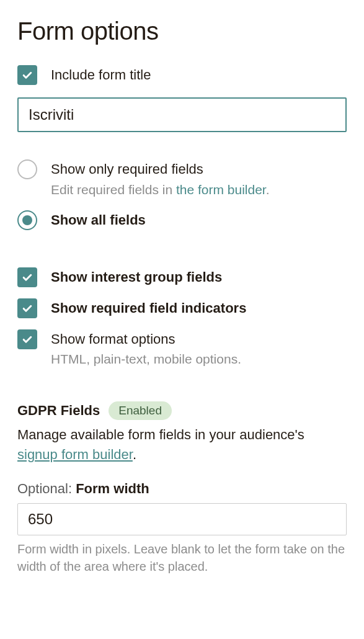  What do you see at coordinates (27, 308) in the screenshot?
I see `required-indicators-checkbox` at bounding box center [27, 308].